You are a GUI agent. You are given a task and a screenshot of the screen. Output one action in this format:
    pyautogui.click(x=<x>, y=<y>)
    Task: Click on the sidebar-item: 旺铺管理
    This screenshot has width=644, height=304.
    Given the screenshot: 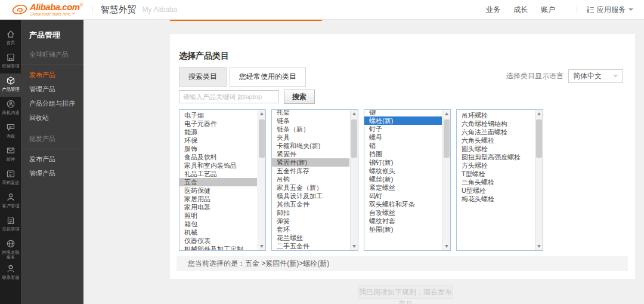 What is the action you would take?
    pyautogui.click(x=11, y=62)
    